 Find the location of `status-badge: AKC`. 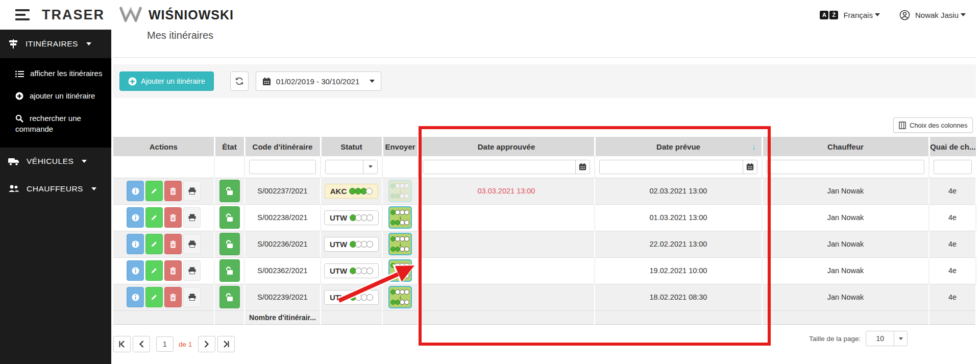

status-badge: AKC is located at coordinates (352, 191).